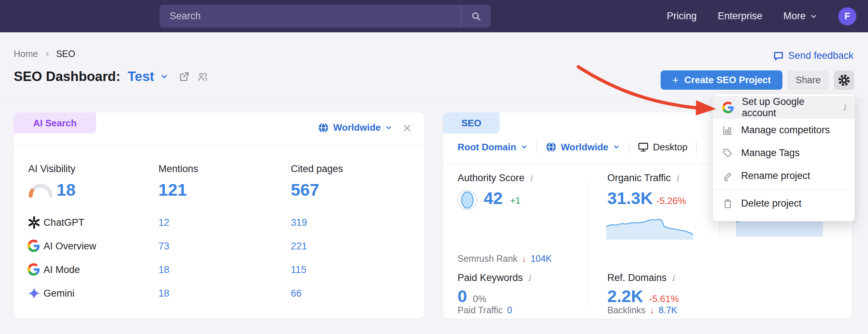 This screenshot has width=868, height=334. What do you see at coordinates (41, 190) in the screenshot?
I see `ai-visibility-gauge` at bounding box center [41, 190].